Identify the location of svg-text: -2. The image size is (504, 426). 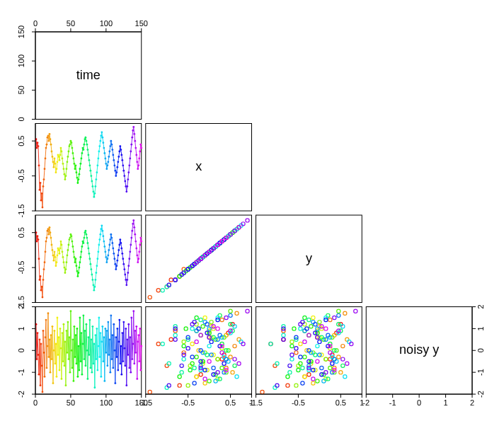
(366, 403).